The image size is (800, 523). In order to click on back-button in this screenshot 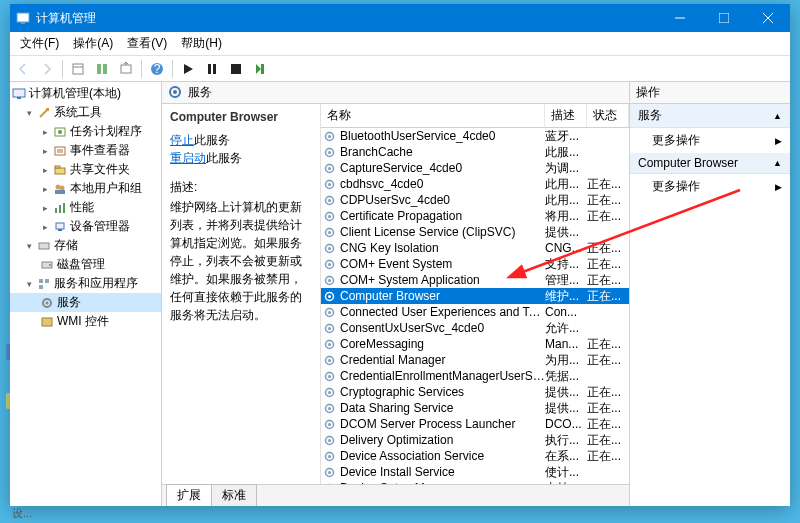, I will do `click(23, 69)`.